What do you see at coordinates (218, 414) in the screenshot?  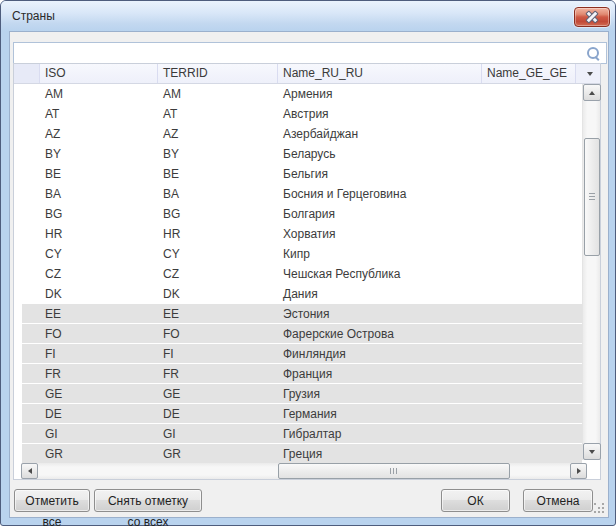 I see `cell-terrid: DE` at bounding box center [218, 414].